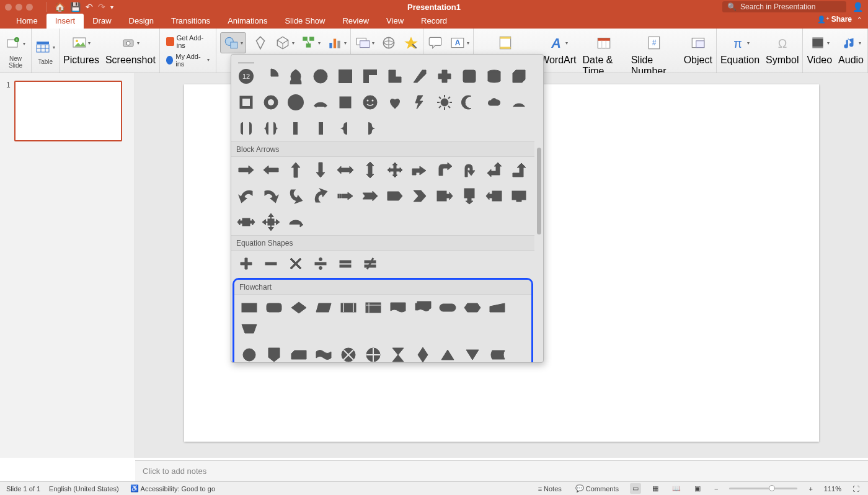  Describe the element at coordinates (810, 489) in the screenshot. I see `zoom-in-button: +` at that location.